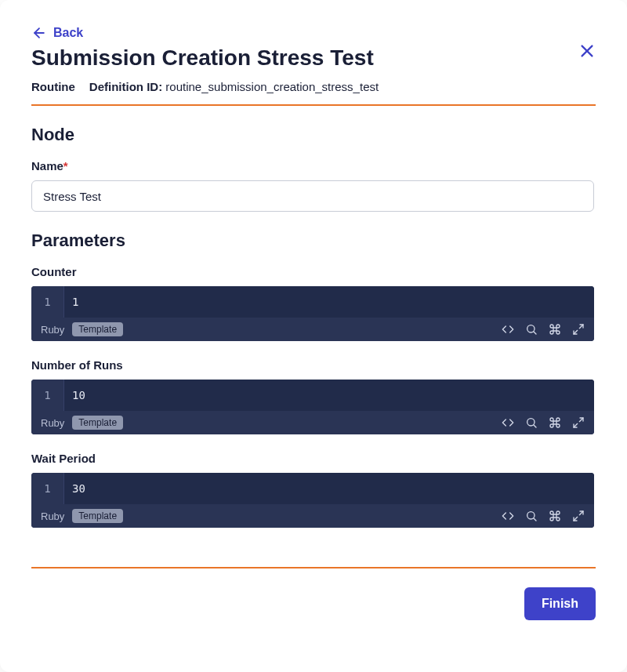 This screenshot has height=672, width=627. Describe the element at coordinates (68, 33) in the screenshot. I see `back-label: Back` at that location.